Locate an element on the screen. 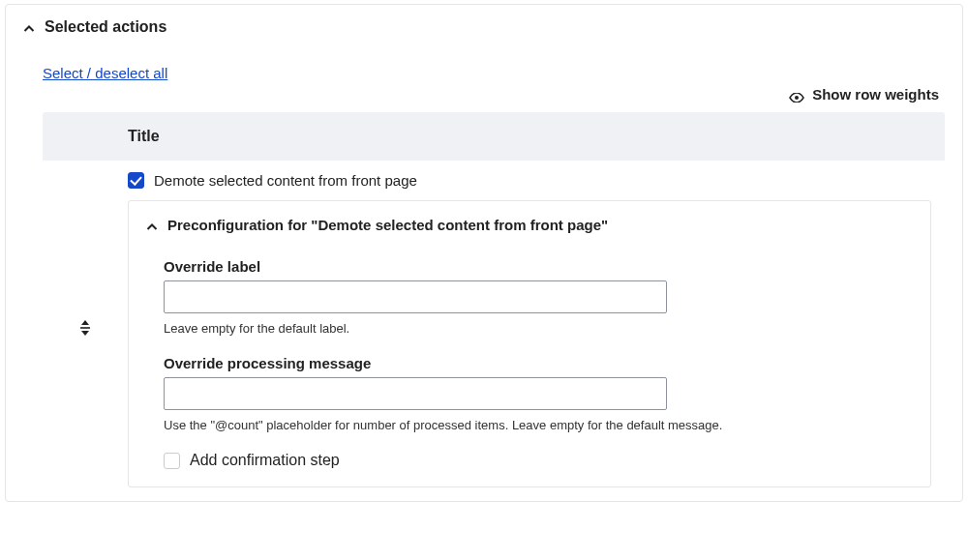 Image resolution: width=968 pixels, height=560 pixels. show-row-weights-label: Show row weights is located at coordinates (875, 95).